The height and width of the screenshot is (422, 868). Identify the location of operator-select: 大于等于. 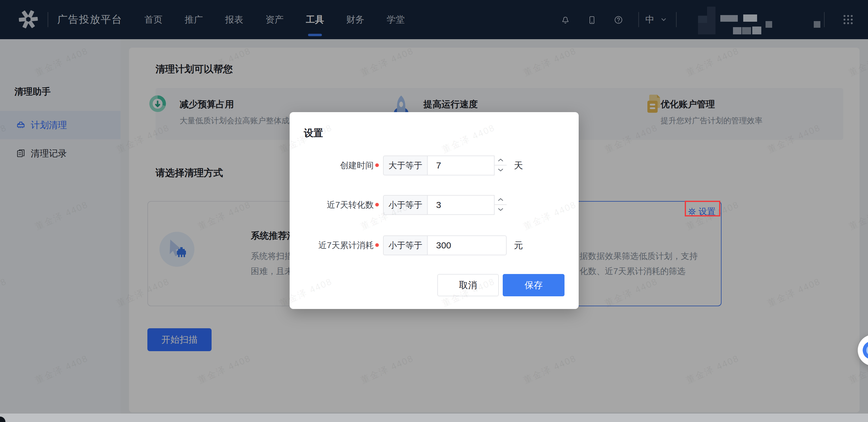
(405, 165).